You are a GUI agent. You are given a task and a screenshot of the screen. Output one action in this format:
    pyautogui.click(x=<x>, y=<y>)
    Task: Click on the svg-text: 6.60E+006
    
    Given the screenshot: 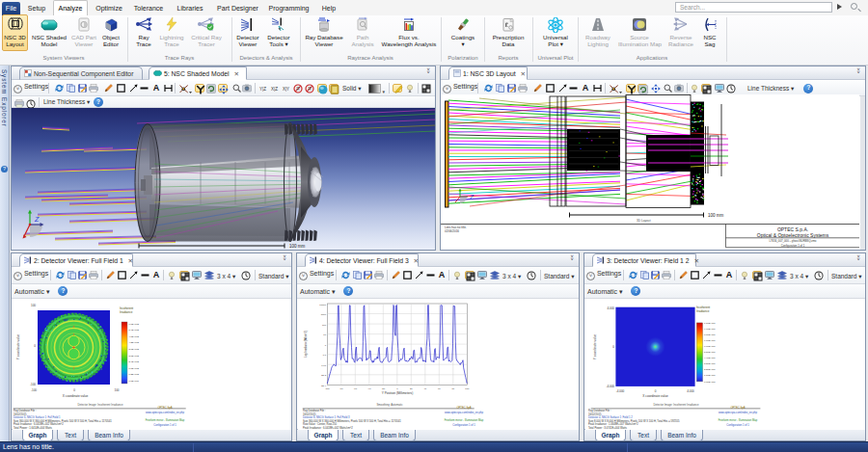 What is the action you would take?
    pyautogui.click(x=710, y=347)
    